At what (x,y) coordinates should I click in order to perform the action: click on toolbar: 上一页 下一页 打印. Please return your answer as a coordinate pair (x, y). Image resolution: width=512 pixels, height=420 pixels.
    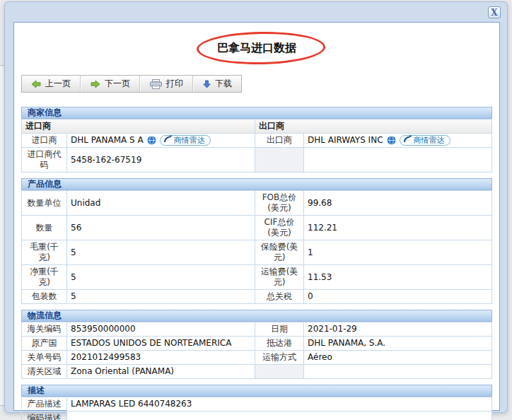
    Looking at the image, I should click on (132, 83).